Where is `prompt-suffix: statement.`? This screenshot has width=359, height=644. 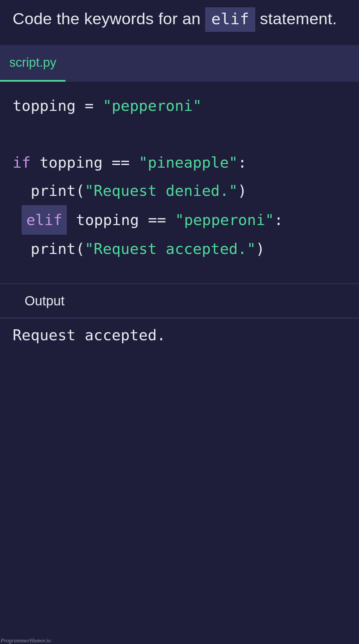 prompt-suffix: statement. is located at coordinates (296, 19).